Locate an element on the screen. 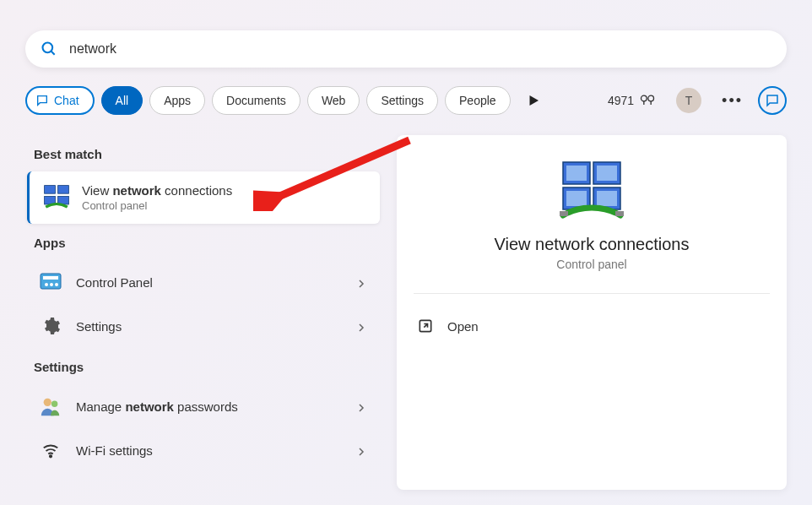  detail-subtitle: Control panel is located at coordinates (591, 264).